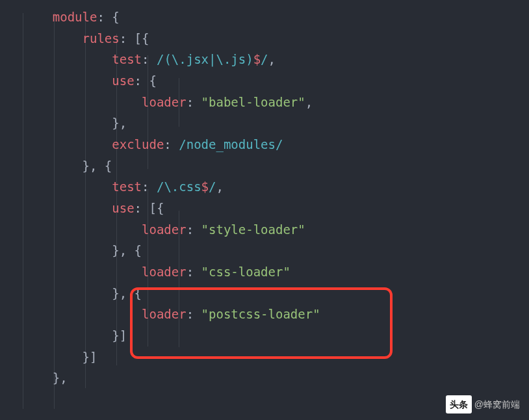  What do you see at coordinates (276, 17) in the screenshot?
I see `code-line: module: {` at bounding box center [276, 17].